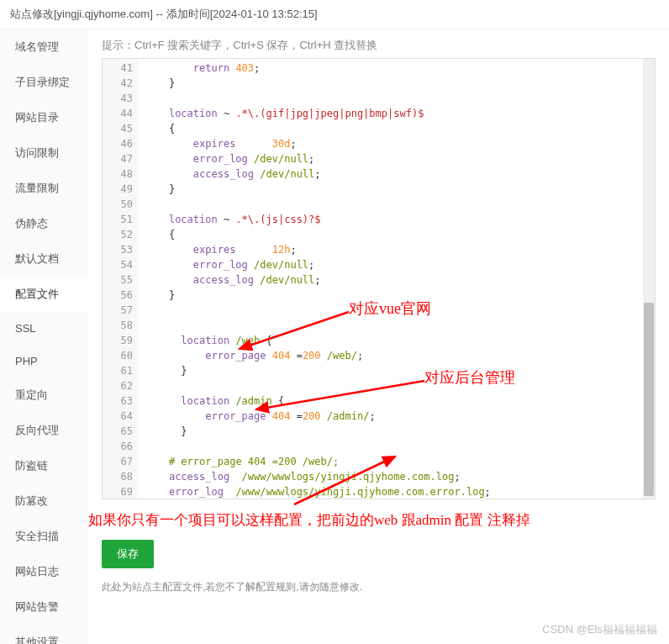 The image size is (669, 644). Describe the element at coordinates (397, 416) in the screenshot. I see `code-line: error_page 404 =200 /admin/;` at that location.